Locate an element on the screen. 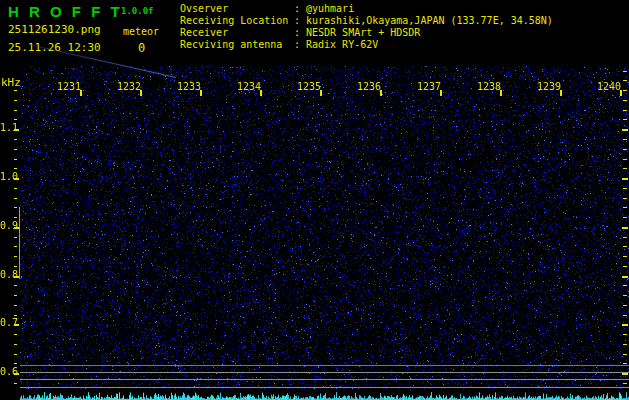 The width and height of the screenshot is (629, 400). signal-level-strip is located at coordinates (324, 396).